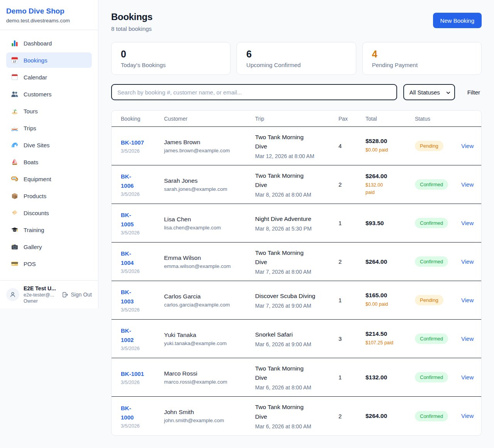 This screenshot has height=448, width=494. I want to click on user-meta: E2E Test U... e2e-tester@... Owner, so click(41, 295).